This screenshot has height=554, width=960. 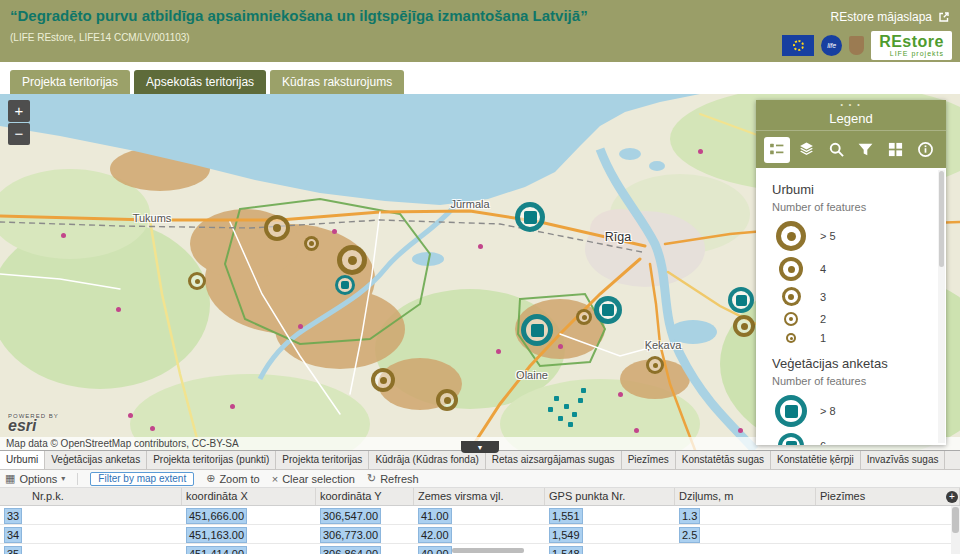 I want to click on table-tab: Kūdrāja (Kūdras fonda), so click(x=427, y=460).